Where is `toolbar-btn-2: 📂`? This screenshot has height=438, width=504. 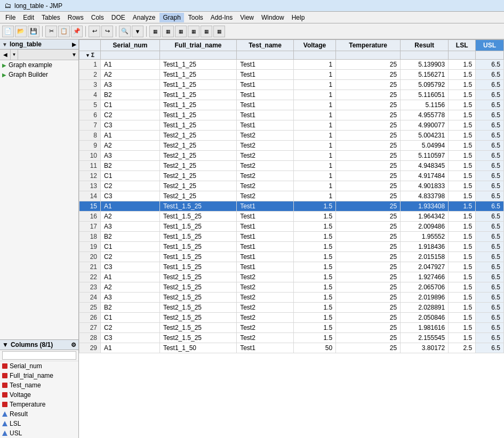 toolbar-btn-2: 📂 is located at coordinates (21, 31).